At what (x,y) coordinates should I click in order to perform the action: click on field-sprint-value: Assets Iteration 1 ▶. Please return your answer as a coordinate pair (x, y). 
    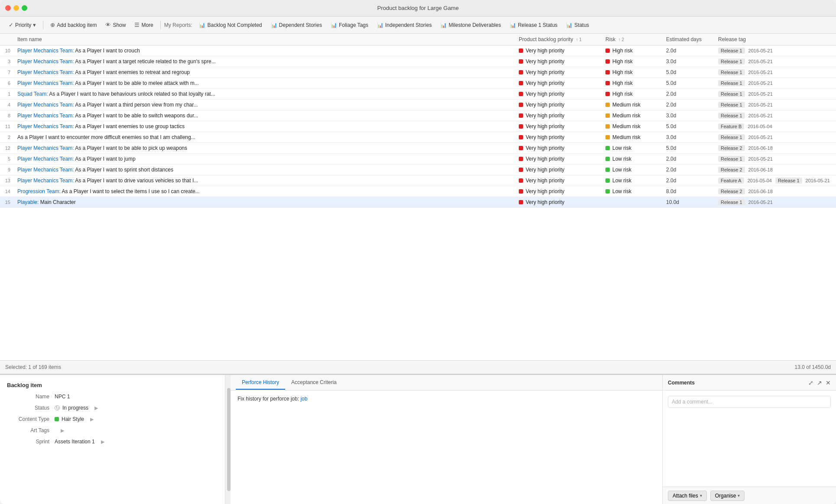
    Looking at the image, I should click on (80, 442).